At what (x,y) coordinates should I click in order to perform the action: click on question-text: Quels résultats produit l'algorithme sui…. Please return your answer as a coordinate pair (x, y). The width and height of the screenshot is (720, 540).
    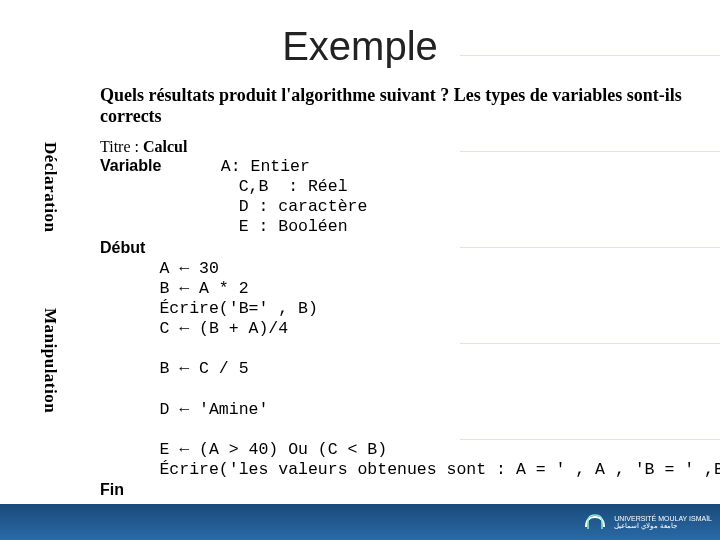
    Looking at the image, I should click on (400, 106).